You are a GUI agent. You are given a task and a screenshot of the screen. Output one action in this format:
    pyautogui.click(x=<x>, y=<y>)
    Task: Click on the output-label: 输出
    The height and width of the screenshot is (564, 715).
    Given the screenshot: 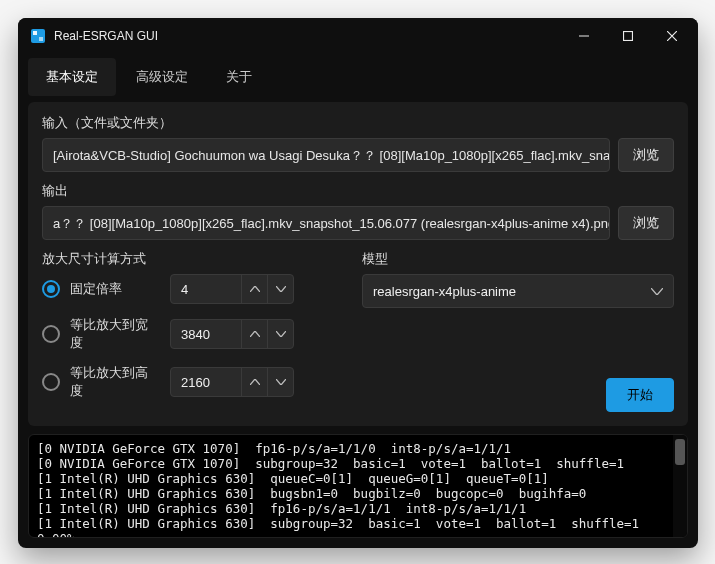 What is the action you would take?
    pyautogui.click(x=358, y=191)
    